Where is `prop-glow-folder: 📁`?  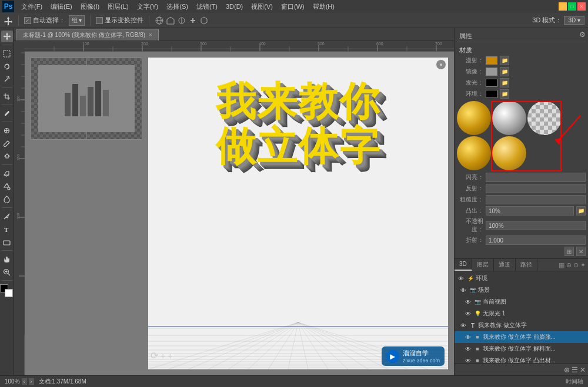
prop-glow-folder: 📁 is located at coordinates (505, 83).